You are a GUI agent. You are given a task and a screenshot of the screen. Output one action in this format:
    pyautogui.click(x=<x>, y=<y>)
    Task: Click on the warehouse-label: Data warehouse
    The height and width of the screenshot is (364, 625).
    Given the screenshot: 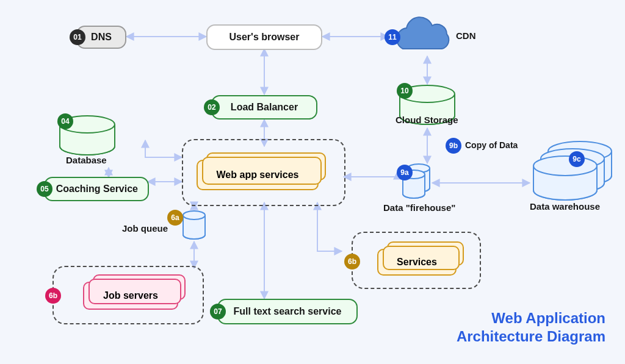 What is the action you would take?
    pyautogui.click(x=565, y=206)
    